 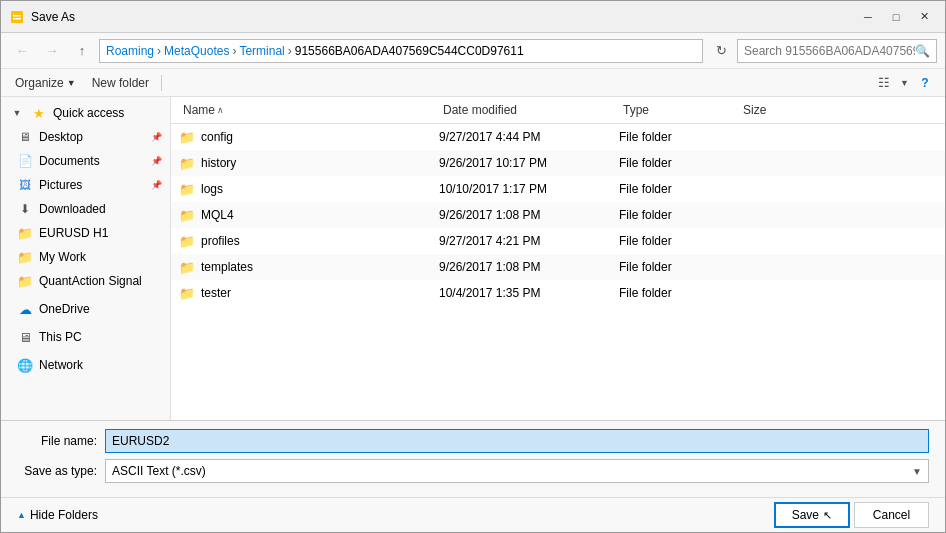 What do you see at coordinates (558, 215) in the screenshot?
I see `table-row: 📁 MQL4 9/26/2017 1:08 PM File folder` at bounding box center [558, 215].